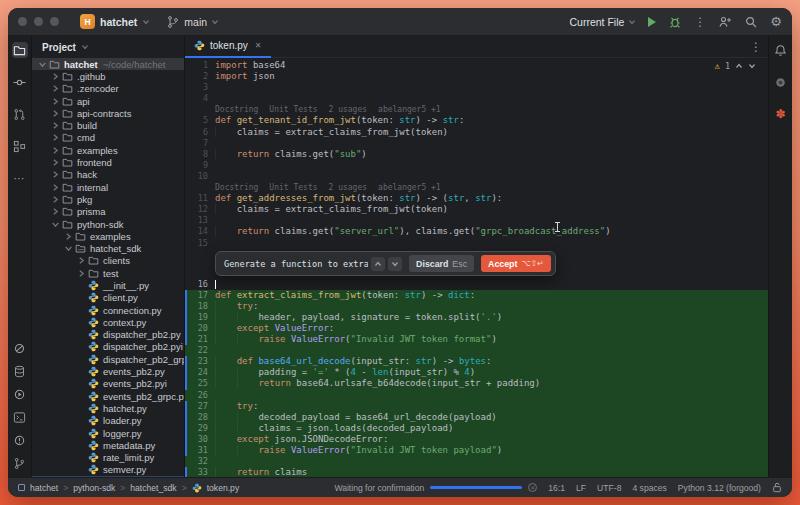 Image resolution: width=800 pixels, height=505 pixels. What do you see at coordinates (108, 89) in the screenshot?
I see `tree-item--zencoder: .zencoder` at bounding box center [108, 89].